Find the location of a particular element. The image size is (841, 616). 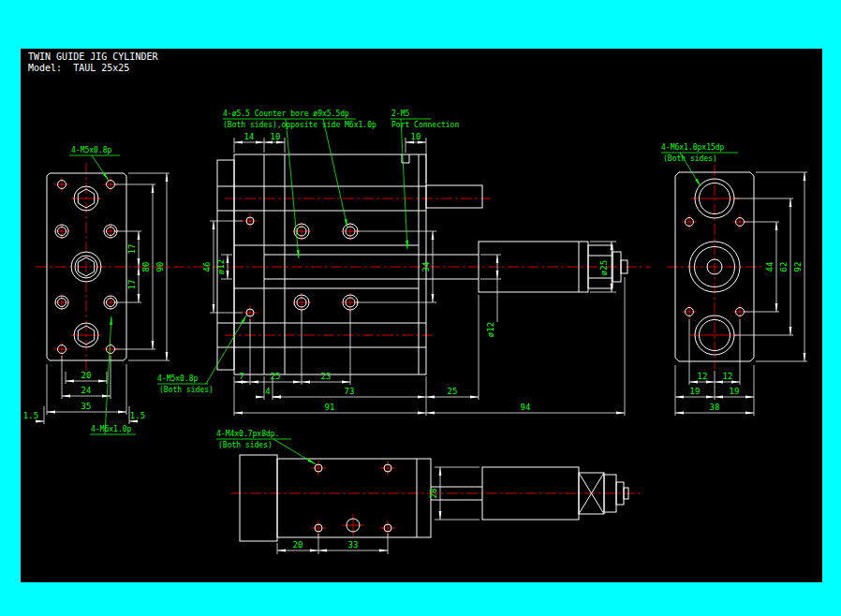

dim-front-35: 35 is located at coordinates (86, 406).